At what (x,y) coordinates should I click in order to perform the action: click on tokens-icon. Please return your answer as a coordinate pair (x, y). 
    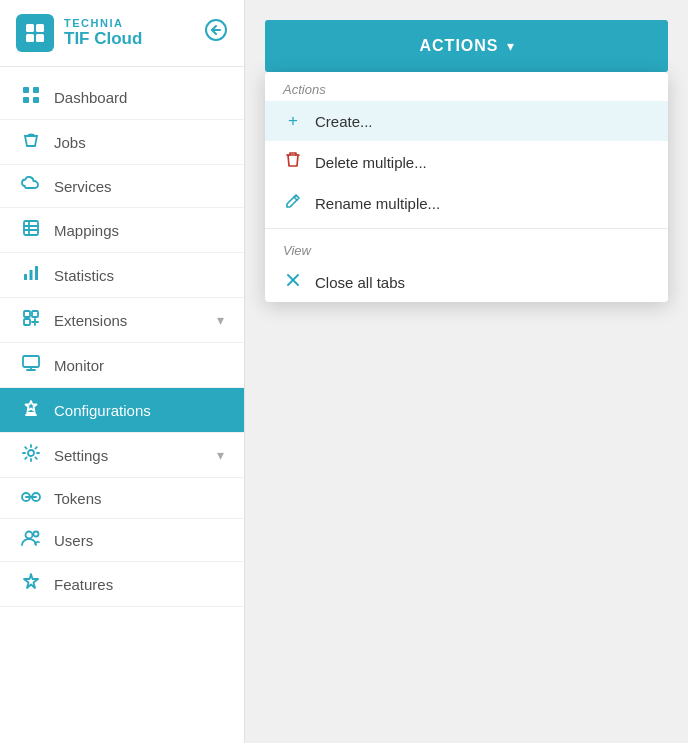
    Looking at the image, I should click on (31, 498).